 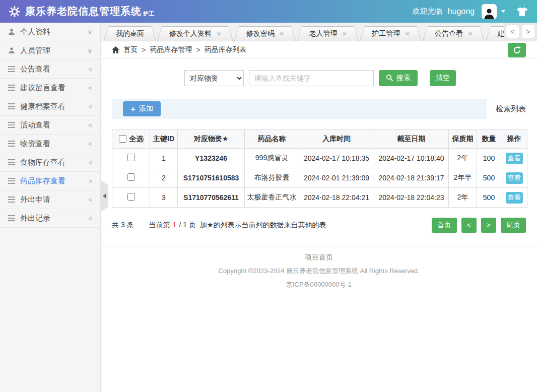 What do you see at coordinates (513, 225) in the screenshot?
I see `last-page-button: 尾页` at bounding box center [513, 225].